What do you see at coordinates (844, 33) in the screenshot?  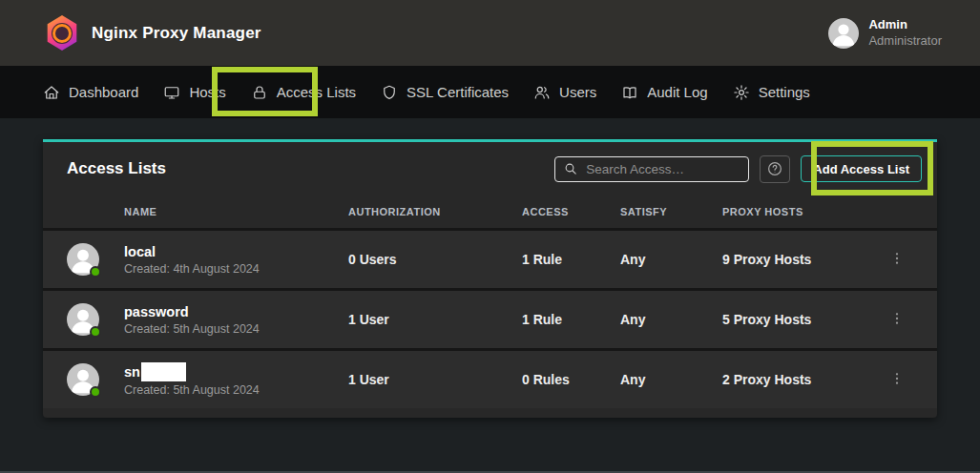 I see `user-avatar` at bounding box center [844, 33].